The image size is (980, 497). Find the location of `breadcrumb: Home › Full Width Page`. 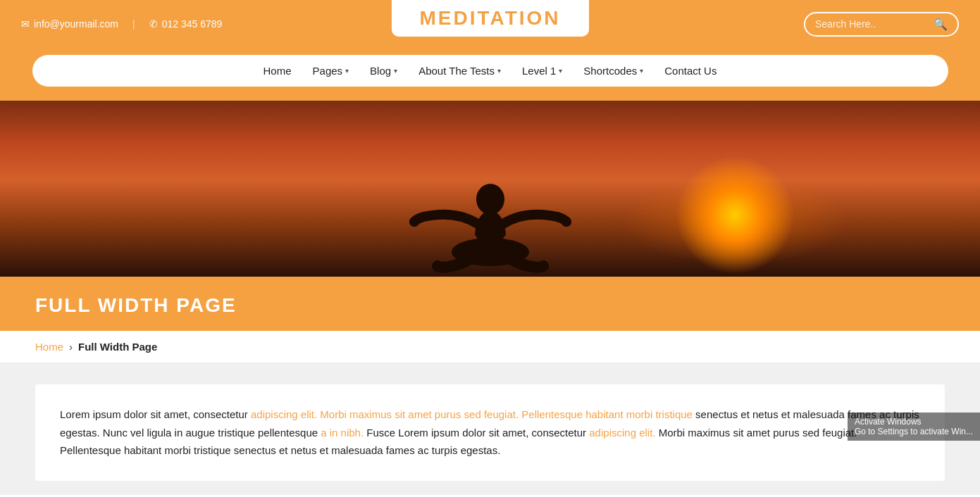

breadcrumb: Home › Full Width Page is located at coordinates (490, 347).